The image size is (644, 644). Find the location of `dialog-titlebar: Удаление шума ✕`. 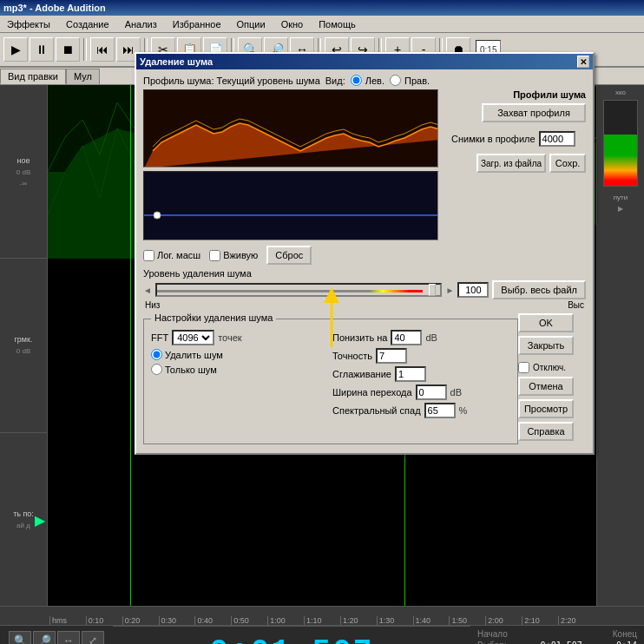

dialog-titlebar: Удаление шума ✕ is located at coordinates (365, 62).